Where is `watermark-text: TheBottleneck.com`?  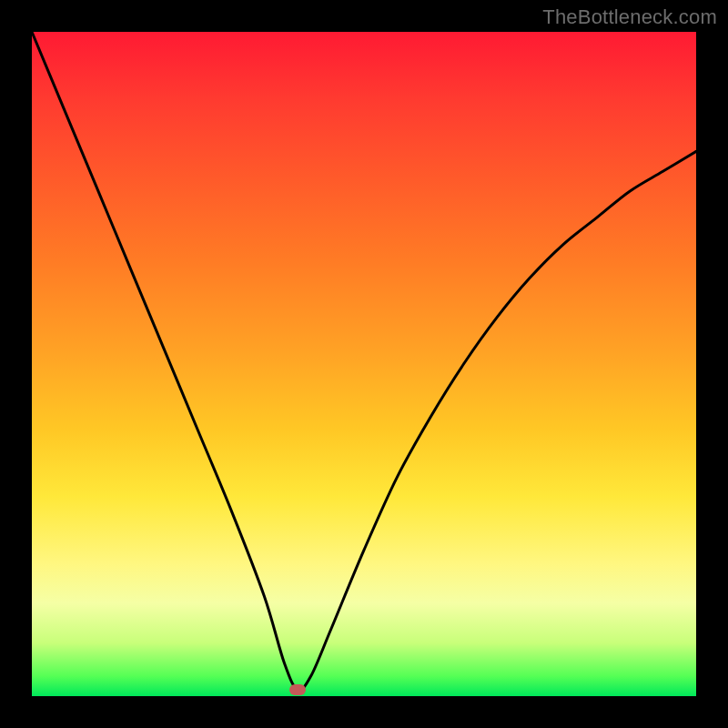
watermark-text: TheBottleneck.com is located at coordinates (630, 17).